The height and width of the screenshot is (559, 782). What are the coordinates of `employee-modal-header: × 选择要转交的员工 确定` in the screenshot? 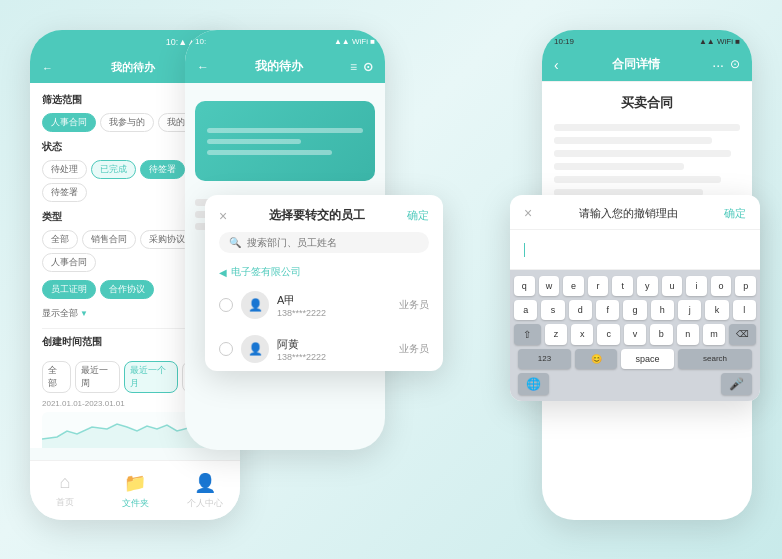 It's located at (324, 214).